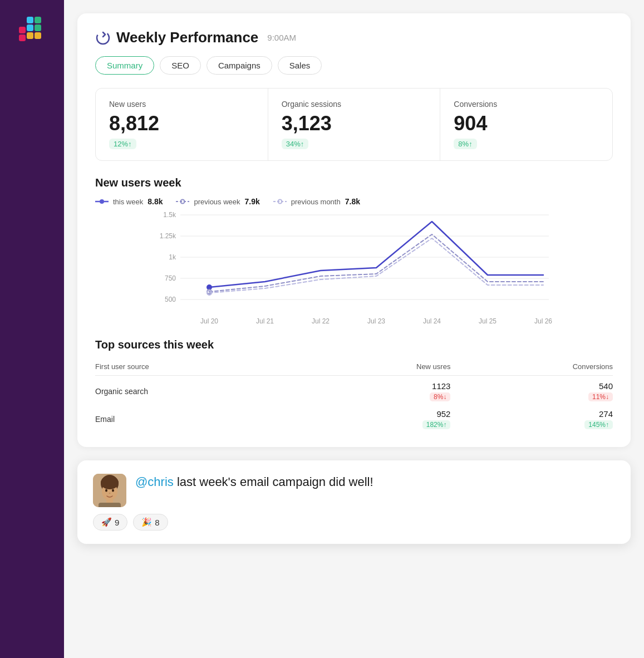 This screenshot has width=644, height=658. Describe the element at coordinates (532, 367) in the screenshot. I see `col-conversions: Conversions` at that location.